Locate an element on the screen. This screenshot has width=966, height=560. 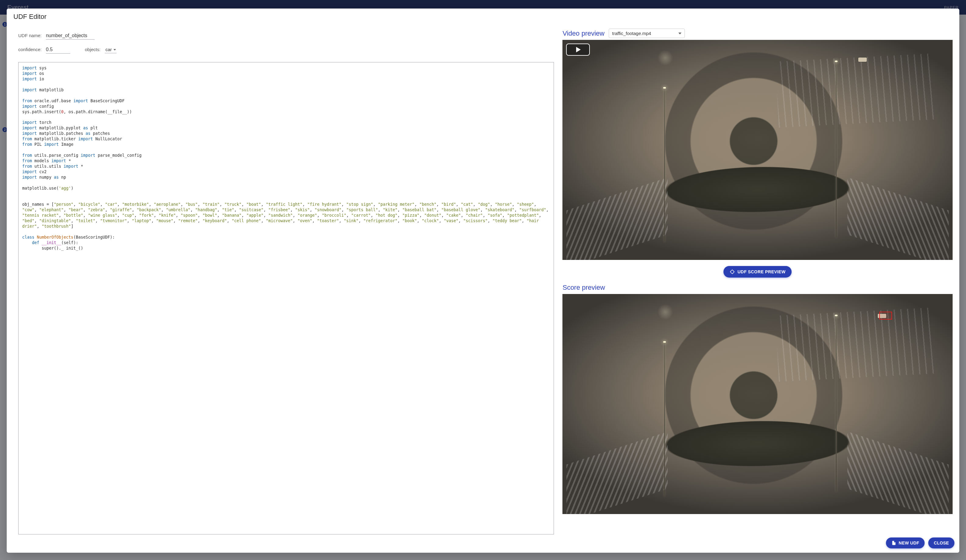
modal-header: UDF Editor is located at coordinates (483, 15).